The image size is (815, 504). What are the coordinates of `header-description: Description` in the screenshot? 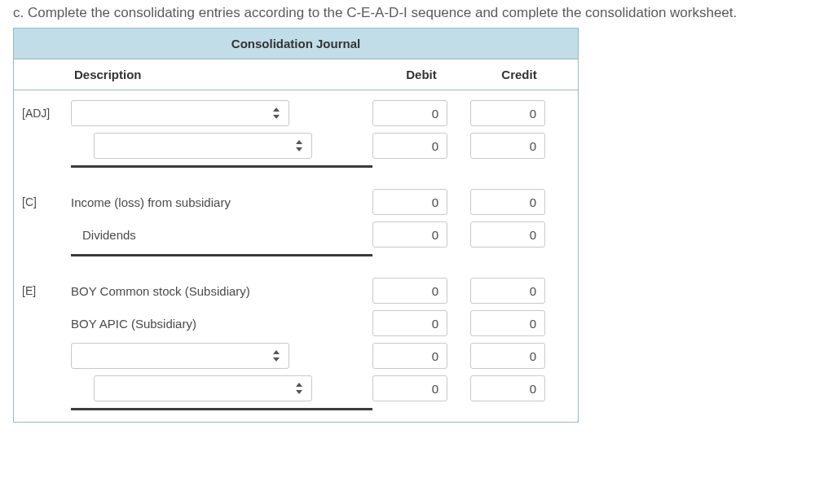 It's located at (222, 75).